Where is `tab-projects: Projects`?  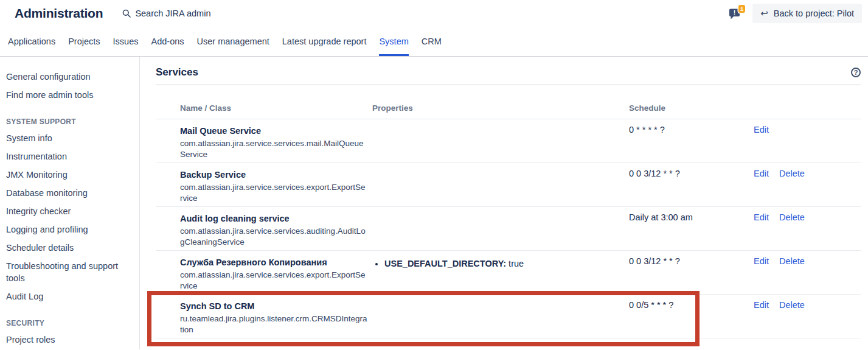
tab-projects: Projects is located at coordinates (84, 41).